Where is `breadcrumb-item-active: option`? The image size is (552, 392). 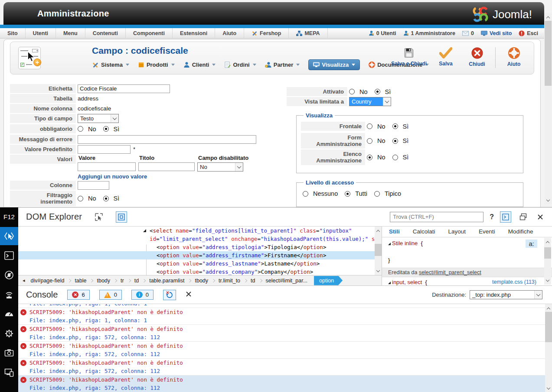
breadcrumb-item-active: option is located at coordinates (328, 281).